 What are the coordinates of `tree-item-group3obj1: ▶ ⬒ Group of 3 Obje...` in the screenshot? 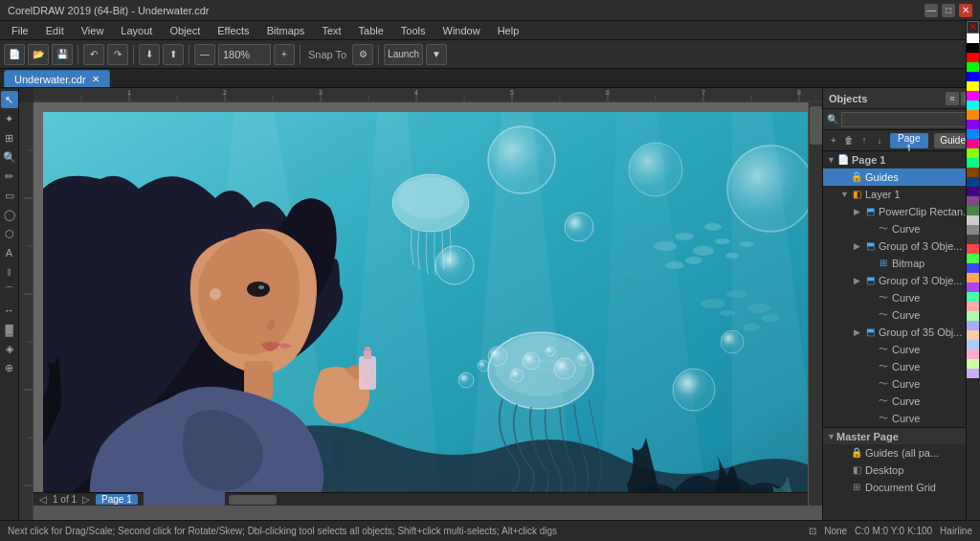 It's located at (902, 246).